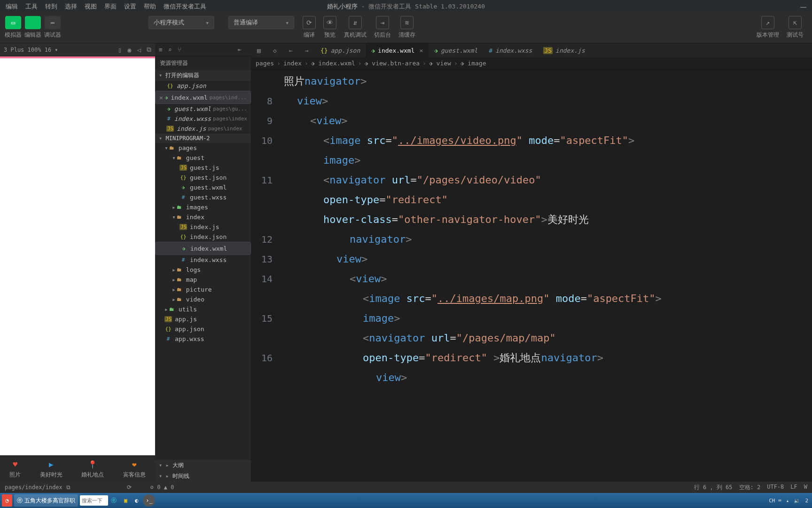 This screenshot has height=508, width=812. Describe the element at coordinates (355, 27) in the screenshot. I see `真机调试-button: ⇵真机调试` at that location.